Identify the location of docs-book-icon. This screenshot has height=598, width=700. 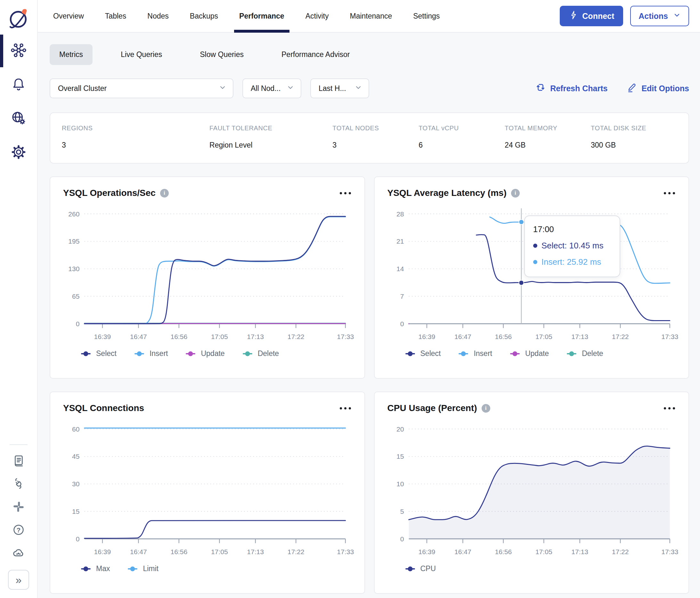
(19, 461).